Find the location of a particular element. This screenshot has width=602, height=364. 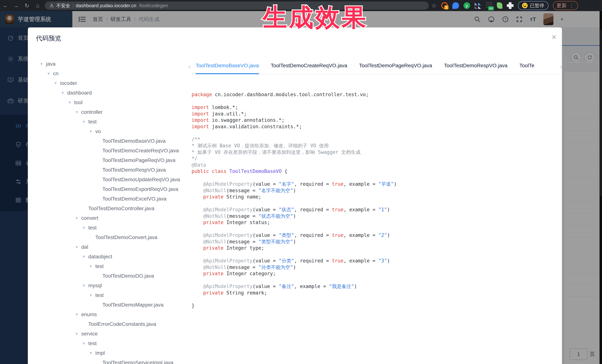

tree-file: ToolTestDemoServiceImpl.java is located at coordinates (113, 361).